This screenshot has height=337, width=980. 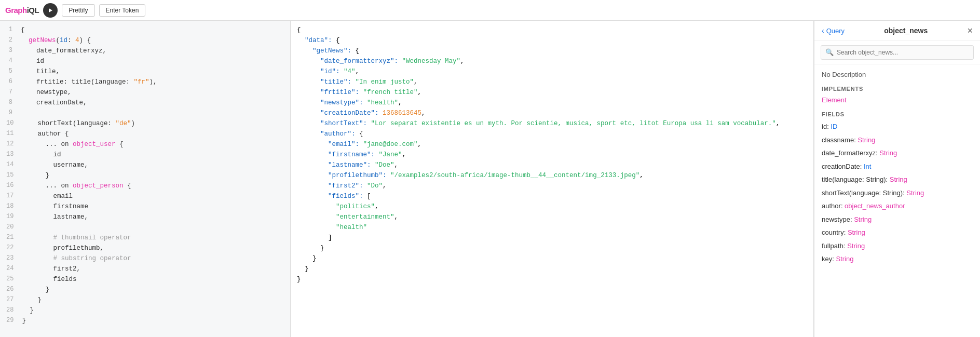 What do you see at coordinates (823, 31) in the screenshot?
I see `chevron-left-icon: ‹` at bounding box center [823, 31].